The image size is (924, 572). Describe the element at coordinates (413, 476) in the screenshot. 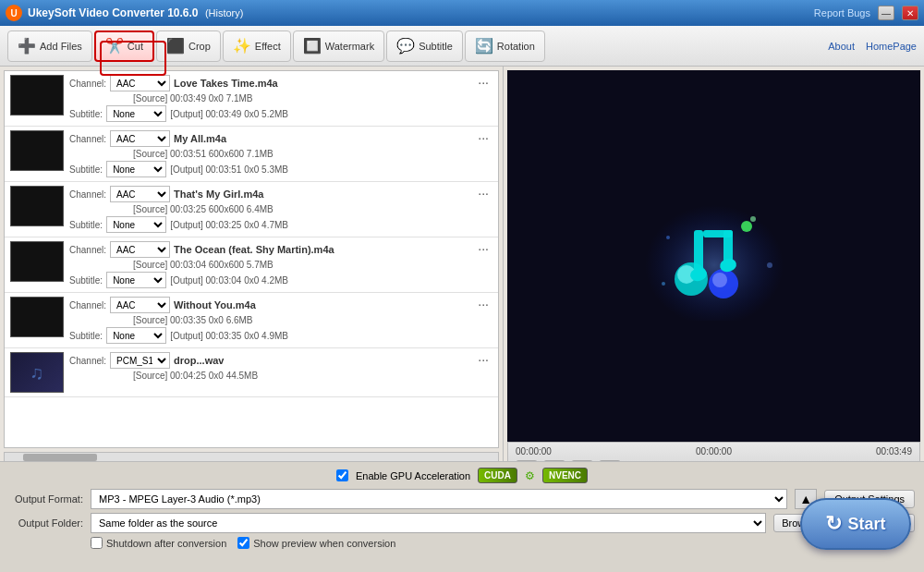

I see `gpu-label: Enable GPU Acceleration` at that location.